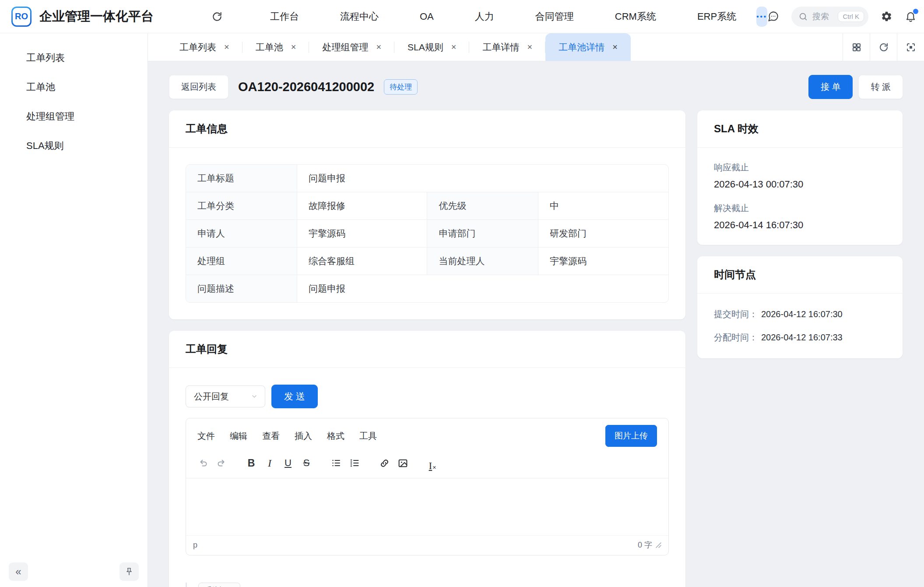  I want to click on editor-menu-view: 查看, so click(271, 436).